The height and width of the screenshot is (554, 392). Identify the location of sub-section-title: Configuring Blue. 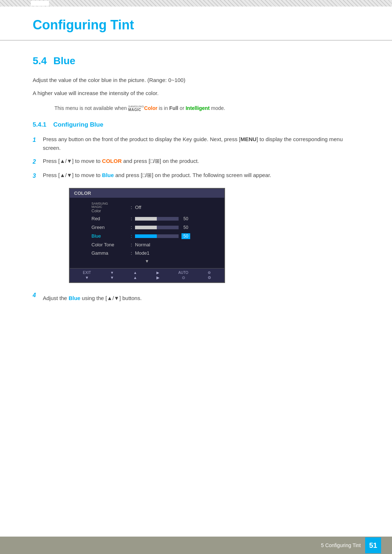
(78, 125).